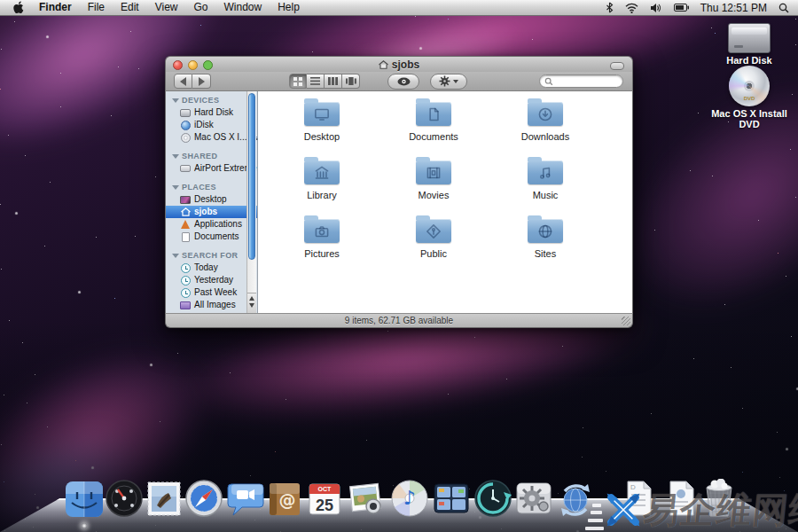 This screenshot has height=532, width=798. Describe the element at coordinates (20, 7) in the screenshot. I see `apple-menu` at that location.